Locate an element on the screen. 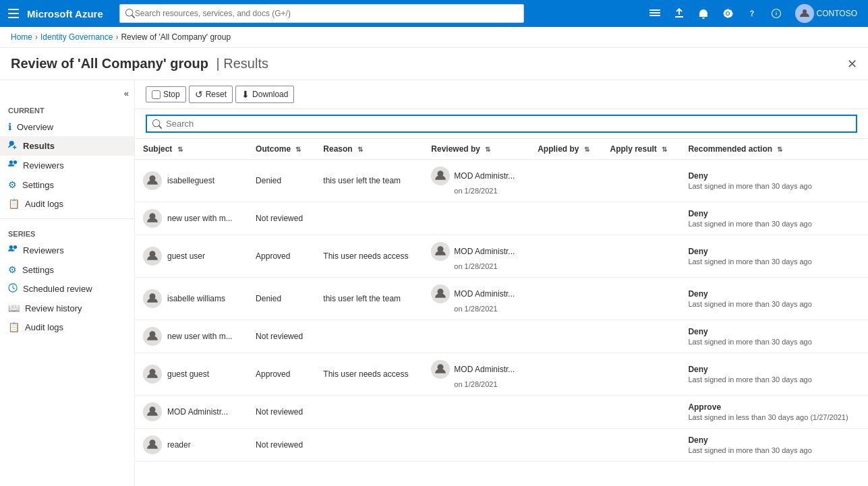 The width and height of the screenshot is (868, 486). col-apply-result: Apply result ⇅ is located at coordinates (641, 150).